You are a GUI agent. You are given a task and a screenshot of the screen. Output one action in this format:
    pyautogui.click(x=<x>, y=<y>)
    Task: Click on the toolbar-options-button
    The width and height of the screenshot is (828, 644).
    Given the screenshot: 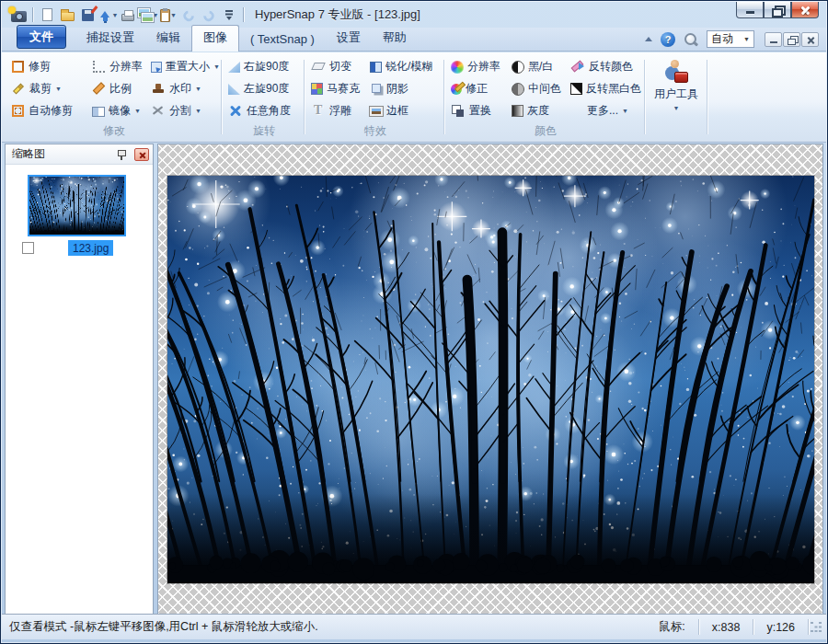 What is the action you would take?
    pyautogui.click(x=229, y=15)
    